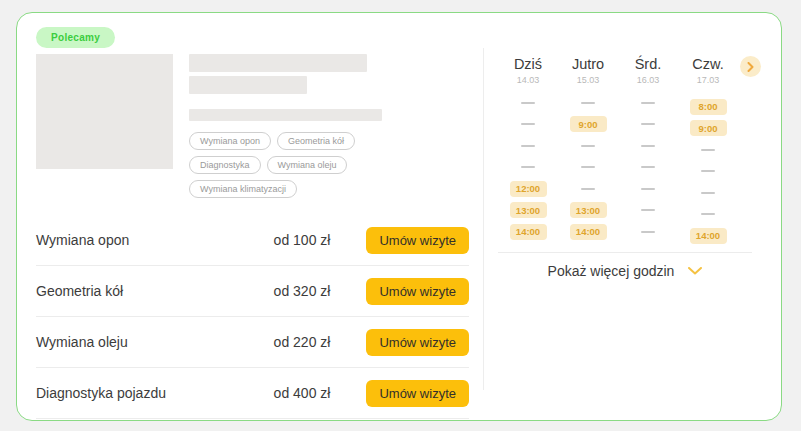 This screenshot has width=801, height=431. I want to click on day-column-header: Dziś 14.03, so click(528, 70).